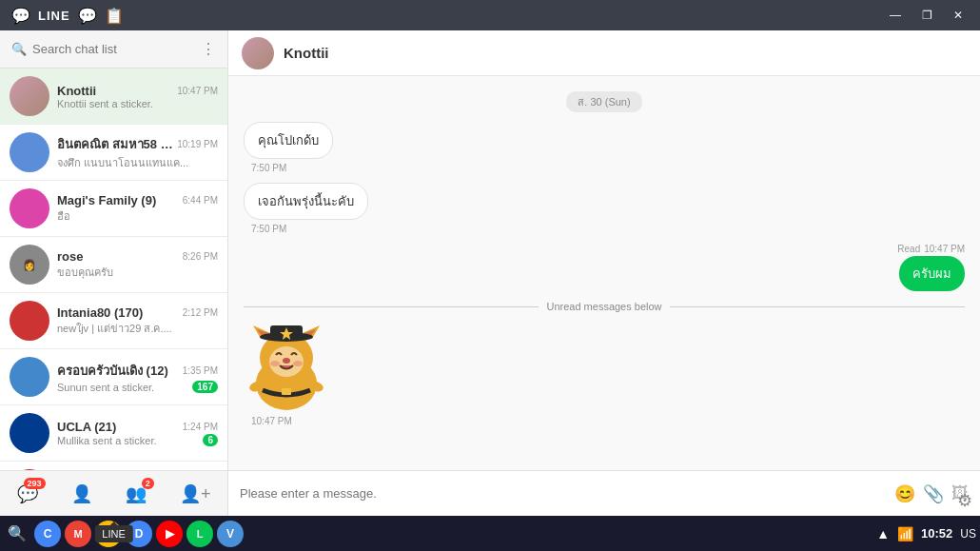  I want to click on signal-icon: 📶, so click(906, 534).